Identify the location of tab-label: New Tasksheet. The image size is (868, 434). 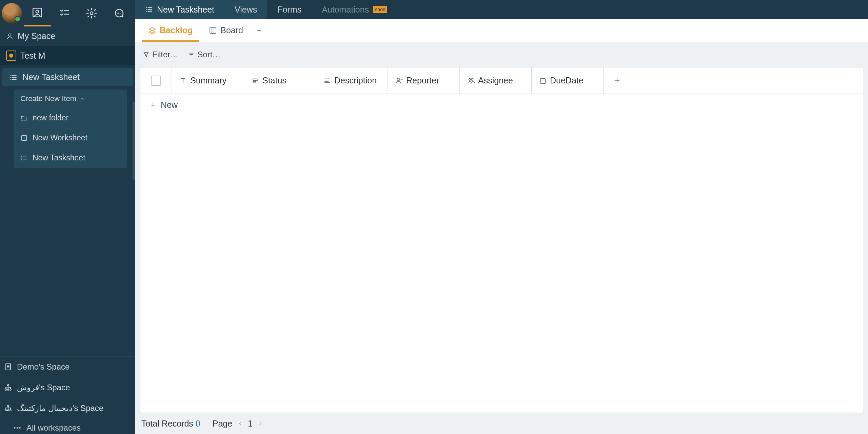
(186, 9).